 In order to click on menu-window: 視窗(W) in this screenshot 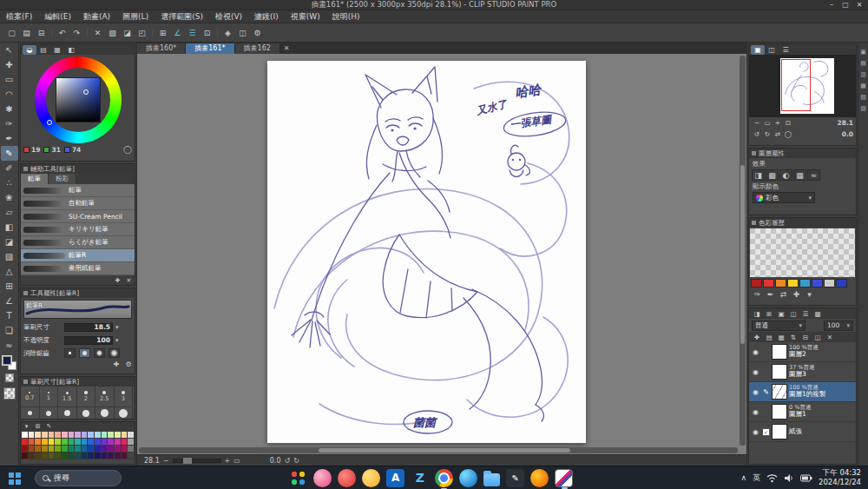, I will do `click(306, 17)`.